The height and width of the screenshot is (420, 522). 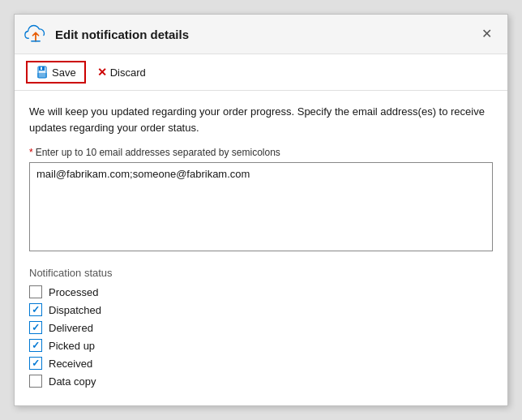 I want to click on save-label: Save, so click(x=64, y=73).